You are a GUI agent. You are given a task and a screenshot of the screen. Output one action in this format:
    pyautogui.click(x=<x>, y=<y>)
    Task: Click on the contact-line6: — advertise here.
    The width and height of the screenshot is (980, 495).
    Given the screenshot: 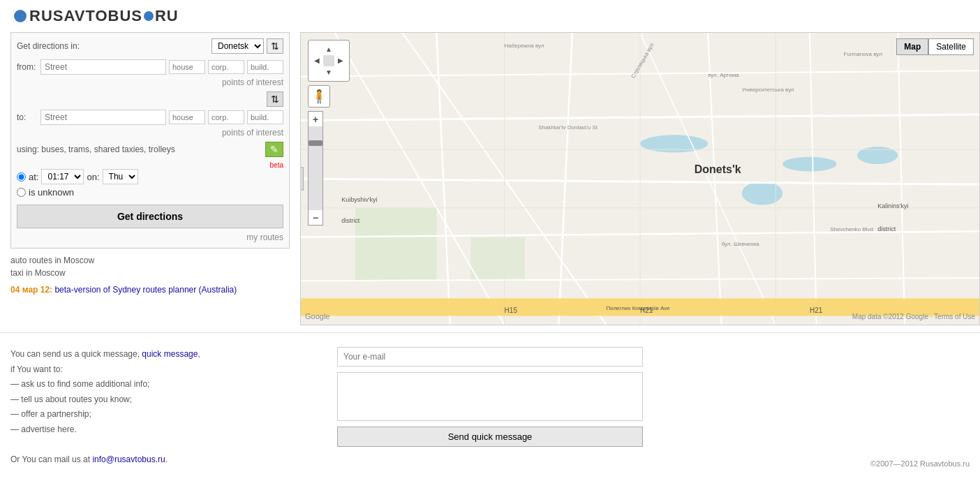 What is the action you would take?
    pyautogui.click(x=163, y=430)
    